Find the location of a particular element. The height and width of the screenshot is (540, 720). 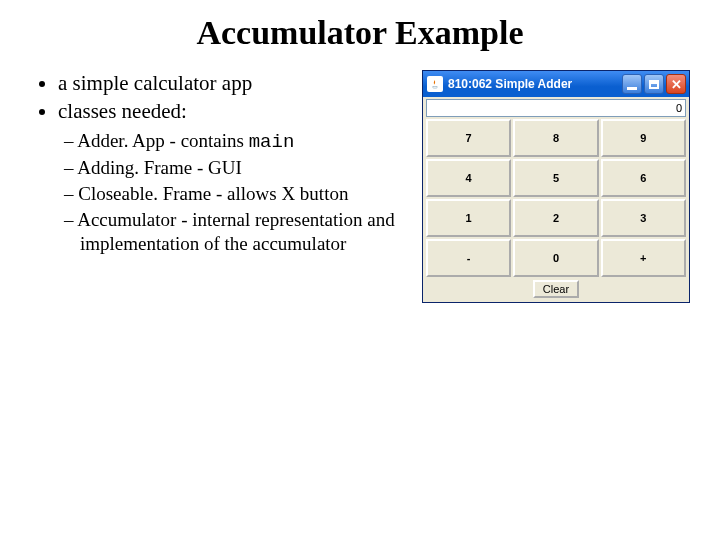

dash-closeable-frame: Closeable. Frame - allows X button is located at coordinates (237, 194).